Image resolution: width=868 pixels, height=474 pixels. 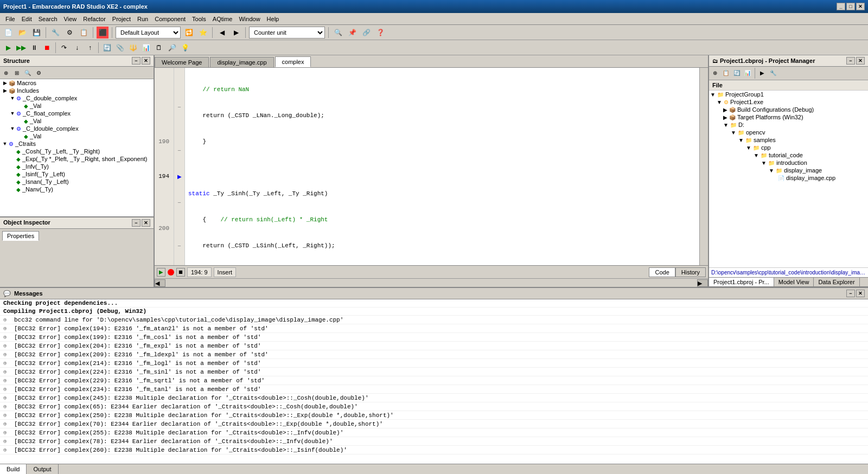 What do you see at coordinates (851, 293) in the screenshot?
I see `msg-minimize: −` at bounding box center [851, 293].